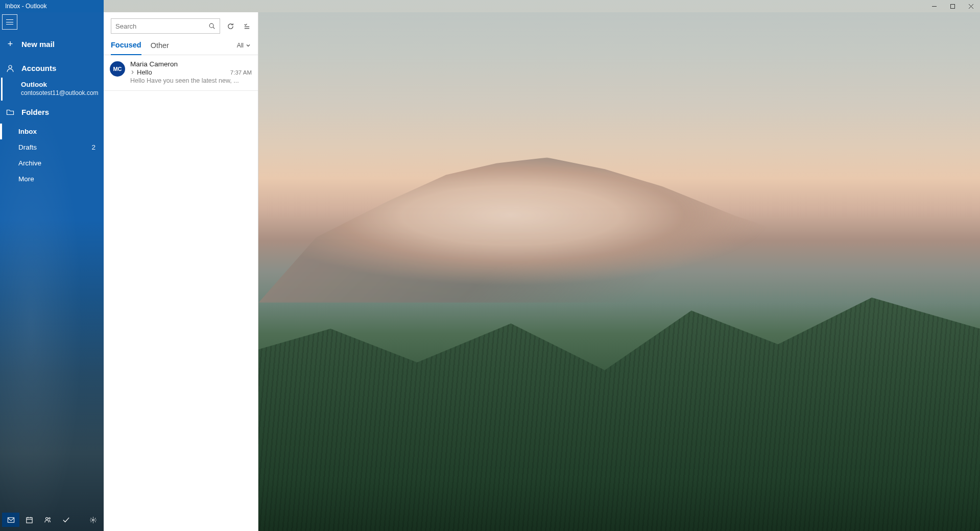 This screenshot has width=980, height=531. What do you see at coordinates (59, 85) in the screenshot?
I see `account-name: Outlook` at bounding box center [59, 85].